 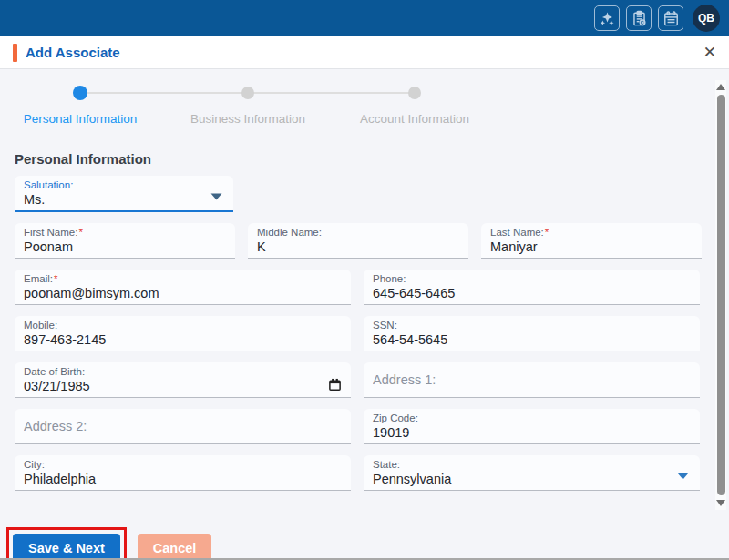 What do you see at coordinates (532, 432) in the screenshot?
I see `zip-input` at bounding box center [532, 432].